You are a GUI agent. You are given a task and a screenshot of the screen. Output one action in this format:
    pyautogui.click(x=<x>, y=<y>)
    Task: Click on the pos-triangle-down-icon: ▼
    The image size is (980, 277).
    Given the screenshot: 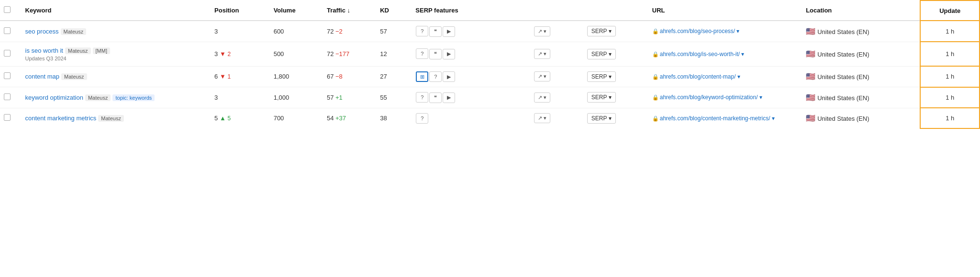 What is the action you would take?
    pyautogui.click(x=223, y=54)
    